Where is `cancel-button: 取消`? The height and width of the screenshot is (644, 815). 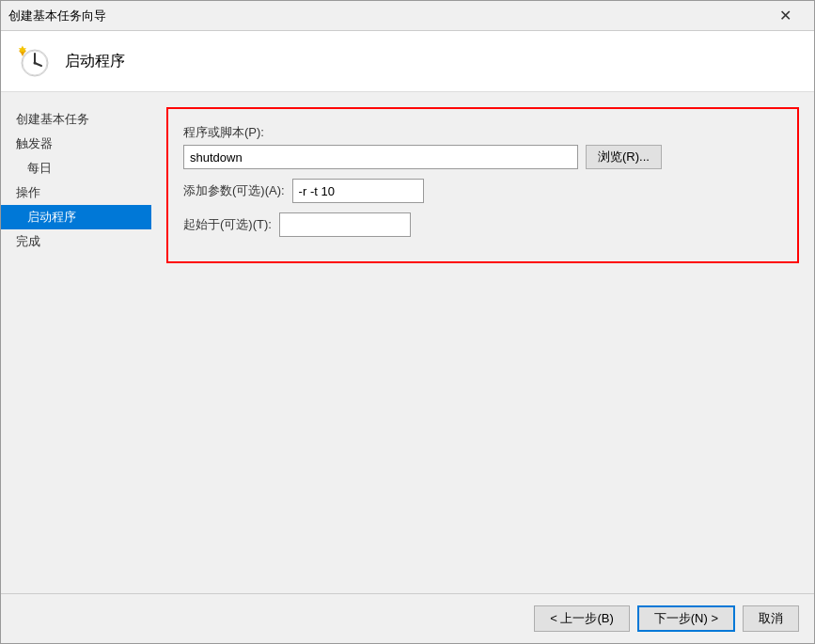 cancel-button: 取消 is located at coordinates (771, 619).